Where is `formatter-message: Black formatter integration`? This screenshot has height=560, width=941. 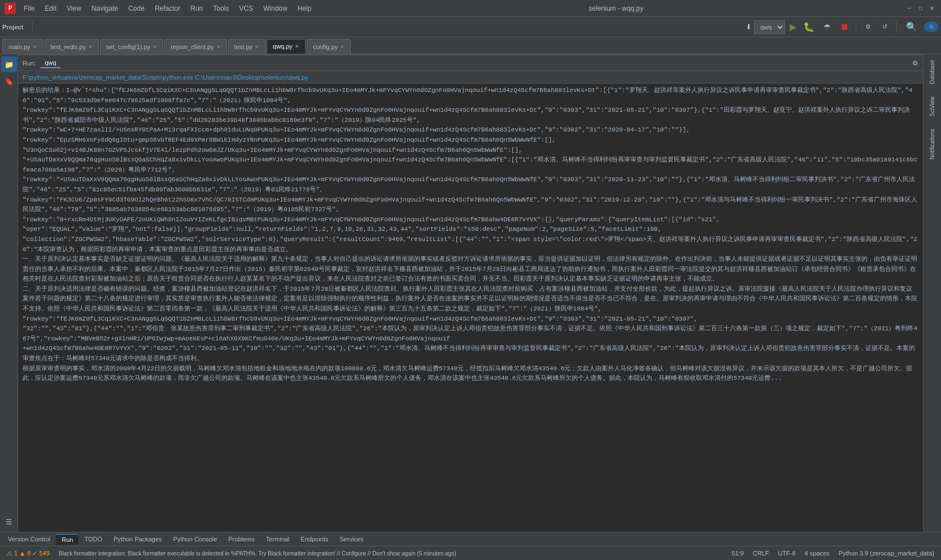 formatter-message: Black formatter integration is located at coordinates (391, 553).